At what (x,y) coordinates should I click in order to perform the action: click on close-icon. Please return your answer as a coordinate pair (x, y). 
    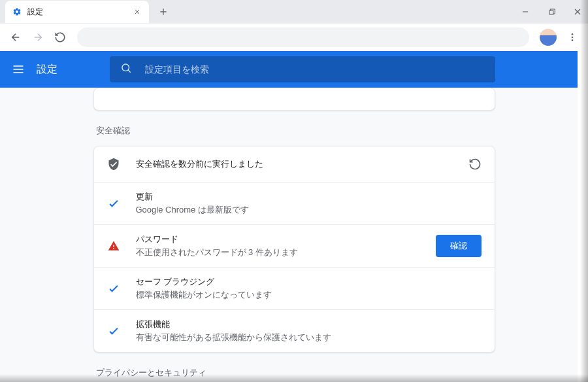
    Looking at the image, I should click on (137, 12).